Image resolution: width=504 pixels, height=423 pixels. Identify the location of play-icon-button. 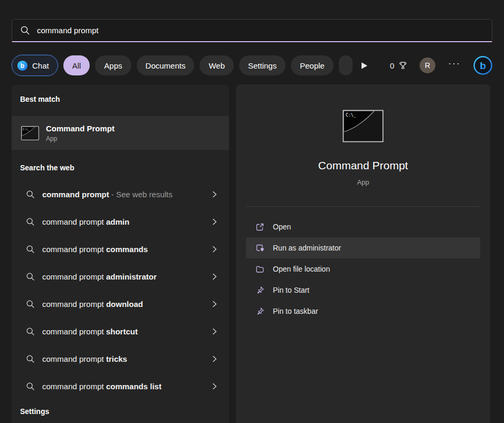
(364, 65).